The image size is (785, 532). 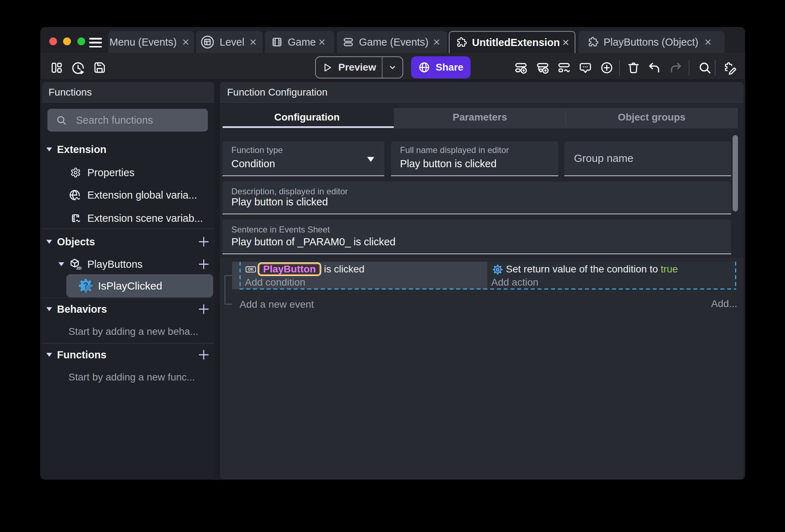 I want to click on section-extension: Extension, so click(x=82, y=150).